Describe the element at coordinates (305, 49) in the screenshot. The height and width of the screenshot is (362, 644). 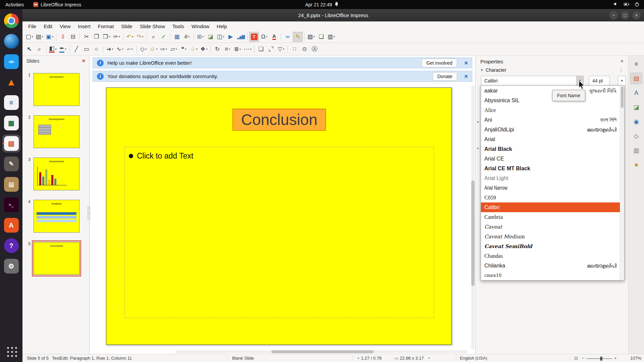
I see `glue-points-icon: ⊙` at that location.